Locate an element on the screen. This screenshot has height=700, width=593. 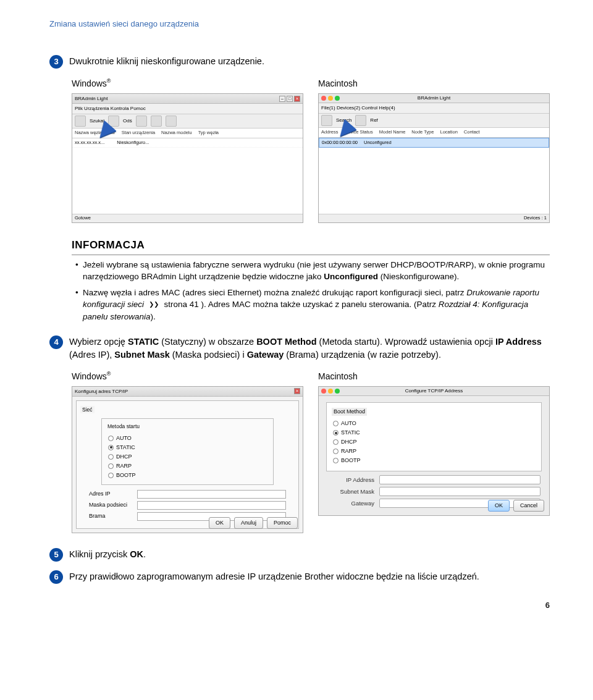
step-3-text: Dwukrotnie kliknij nieskonfigurowane urz… is located at coordinates (309, 62).